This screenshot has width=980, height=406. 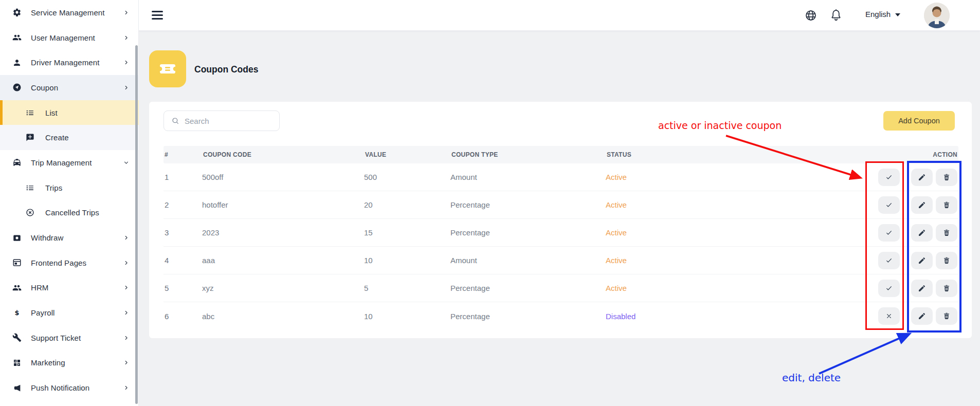 What do you see at coordinates (407, 205) in the screenshot?
I see `cell-value: 20` at bounding box center [407, 205].